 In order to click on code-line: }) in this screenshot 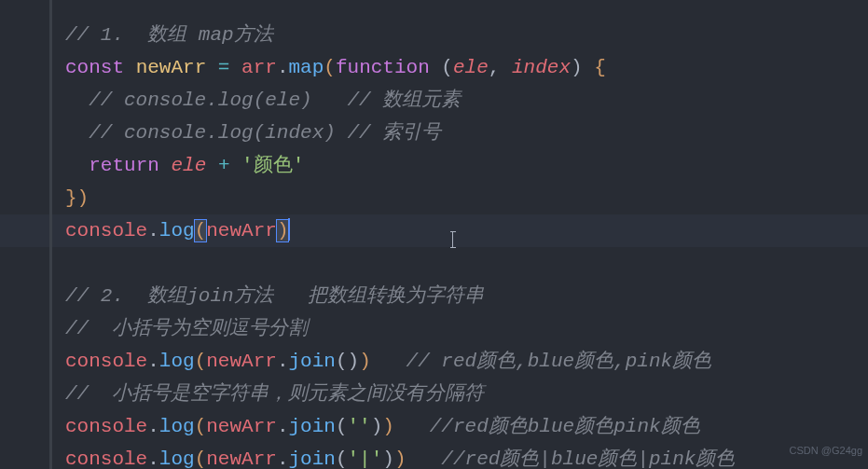, I will do `click(466, 198)`.